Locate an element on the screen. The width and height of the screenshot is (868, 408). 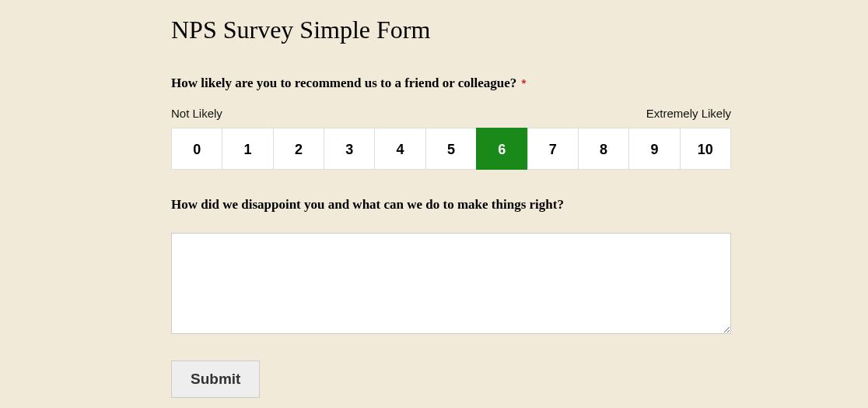
question-recommend-text: How likely are you to recommend us to a … is located at coordinates (344, 83).